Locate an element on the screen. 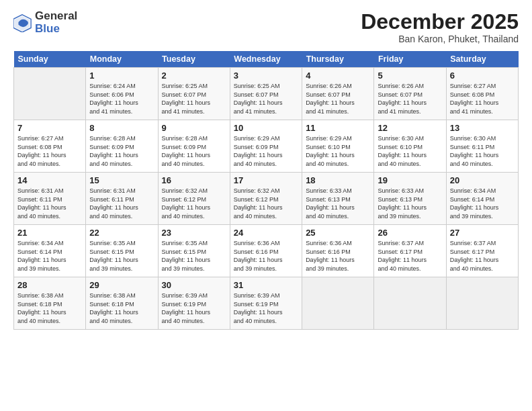 The height and width of the screenshot is (411, 532). day-number: 3 is located at coordinates (266, 75).